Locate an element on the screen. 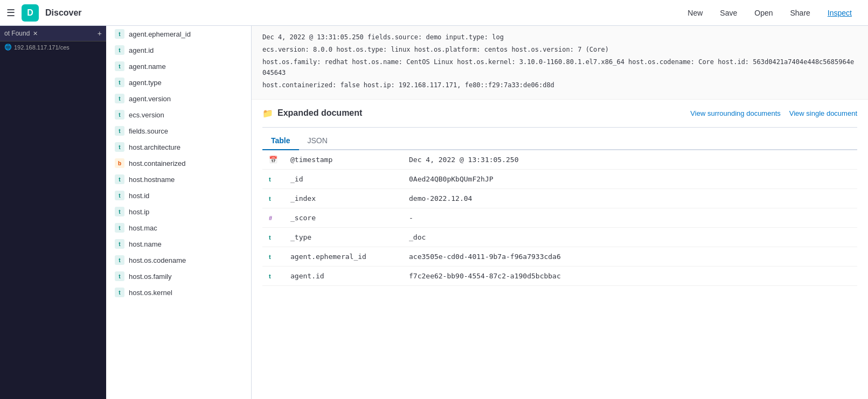  sidebar-field-item: thost.os.kernel is located at coordinates (179, 292).